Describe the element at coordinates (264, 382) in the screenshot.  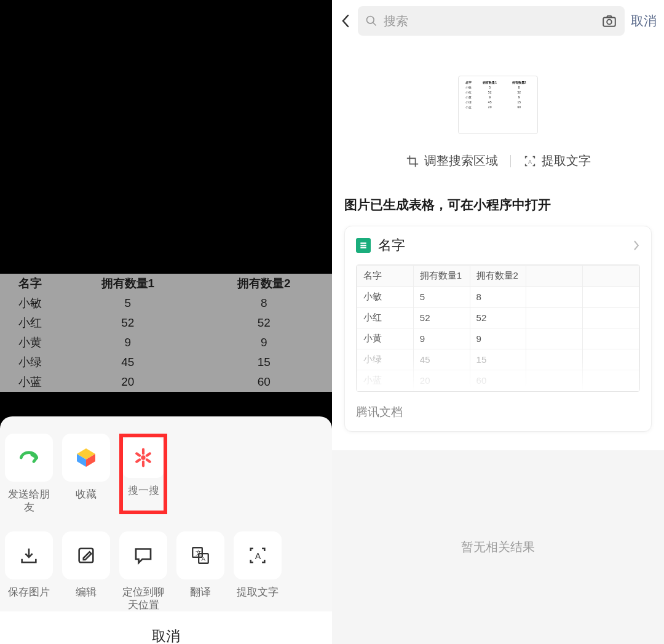
I see `cell: 60` at that location.